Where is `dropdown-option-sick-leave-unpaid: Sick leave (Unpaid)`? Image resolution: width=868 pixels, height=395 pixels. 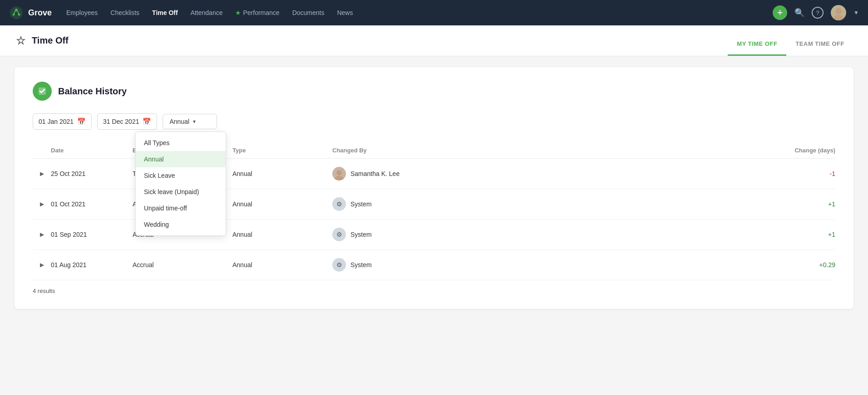
dropdown-option-sick-leave-unpaid: Sick leave (Unpaid) is located at coordinates (181, 192).